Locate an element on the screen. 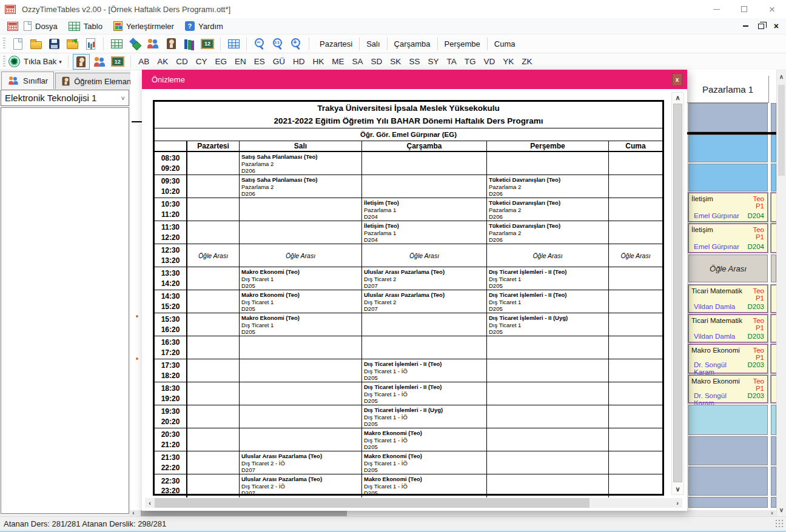 The height and width of the screenshot is (532, 786). day-button-çarşamba: Çarşamba is located at coordinates (412, 44).